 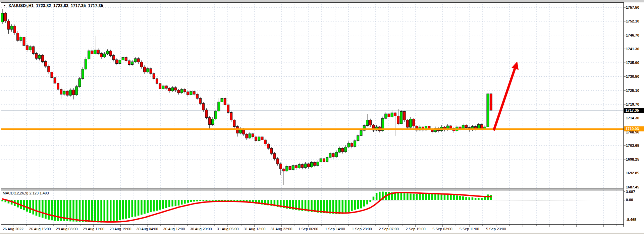 I want to click on ohlc-open: 1723.82, so click(x=44, y=6).